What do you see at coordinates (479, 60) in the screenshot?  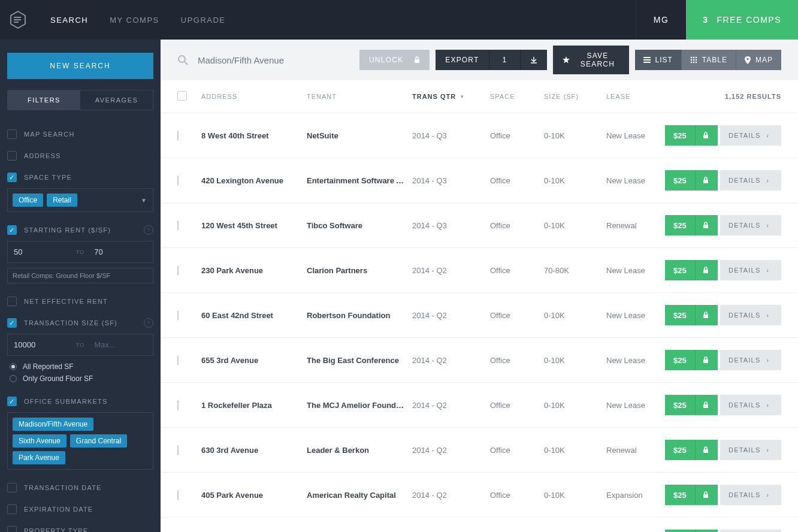 I see `toolbar: UNLOCK EXPORT 1 SAVE SEARCH` at bounding box center [479, 60].